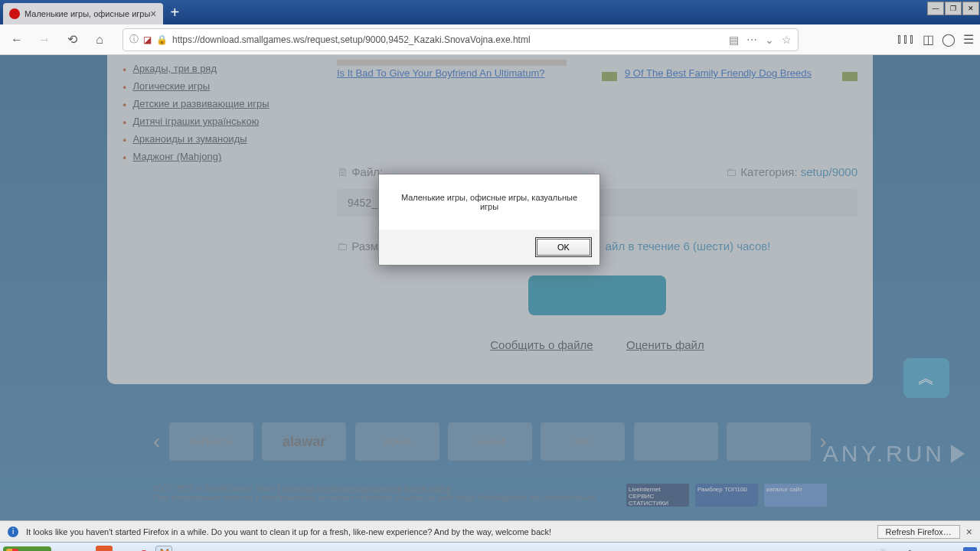 The width and height of the screenshot is (980, 551). What do you see at coordinates (969, 40) in the screenshot?
I see `menu-icon: ☰` at bounding box center [969, 40].